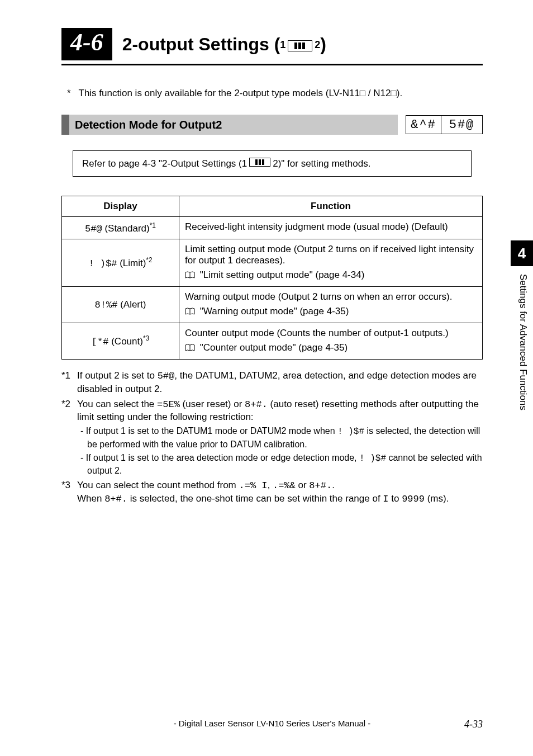  I want to click on table-row: 5#@ (Standard)*1 Received-light intensit…, so click(273, 228).